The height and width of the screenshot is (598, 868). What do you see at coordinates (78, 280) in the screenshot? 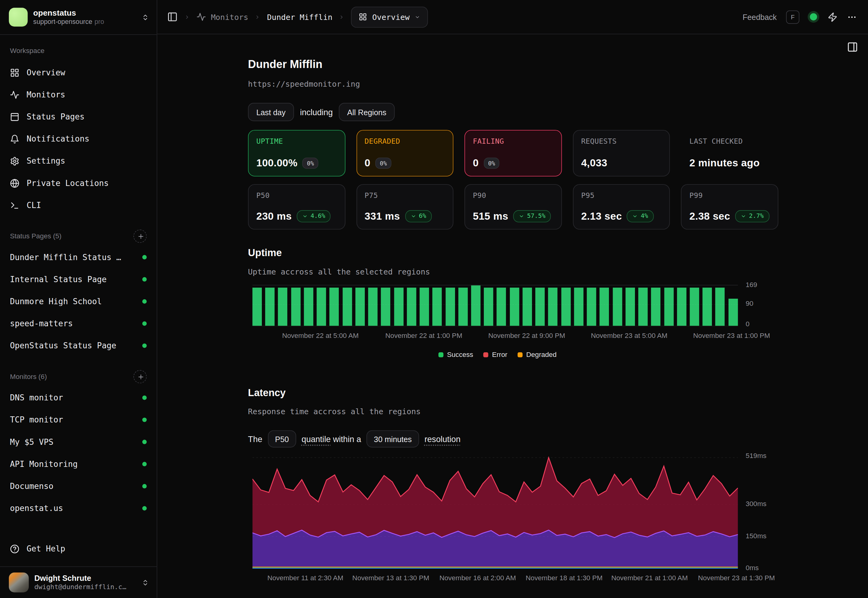
I see `status-page-item: Internal Status Page` at bounding box center [78, 280].